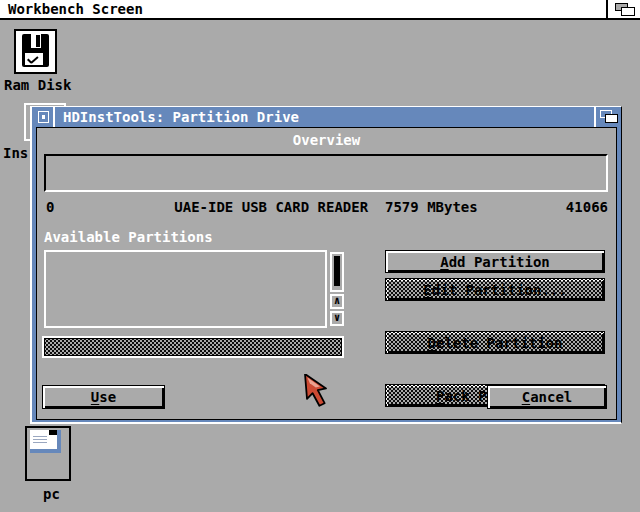  Describe the element at coordinates (326, 207) in the screenshot. I see `drive-row: 0 UAE-IDE USB CARD READER 7579 MBytes 41…` at that location.